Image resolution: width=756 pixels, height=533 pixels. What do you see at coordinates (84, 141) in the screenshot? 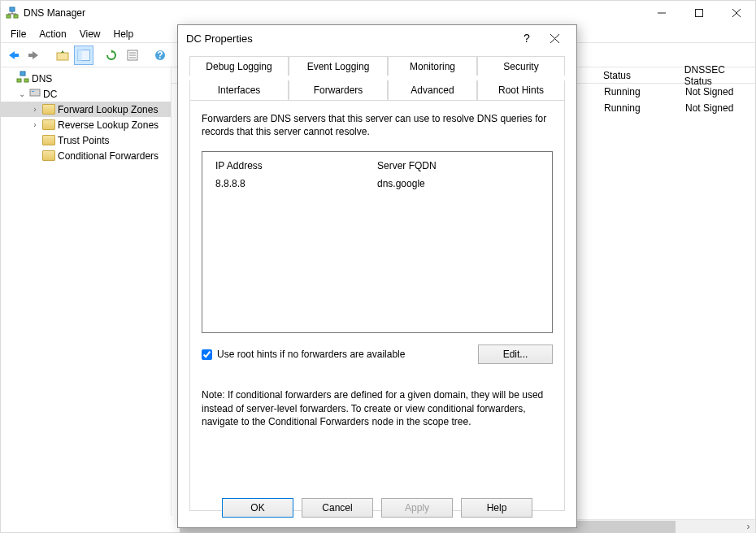
I see `tree-label: Trust Points` at bounding box center [84, 141].